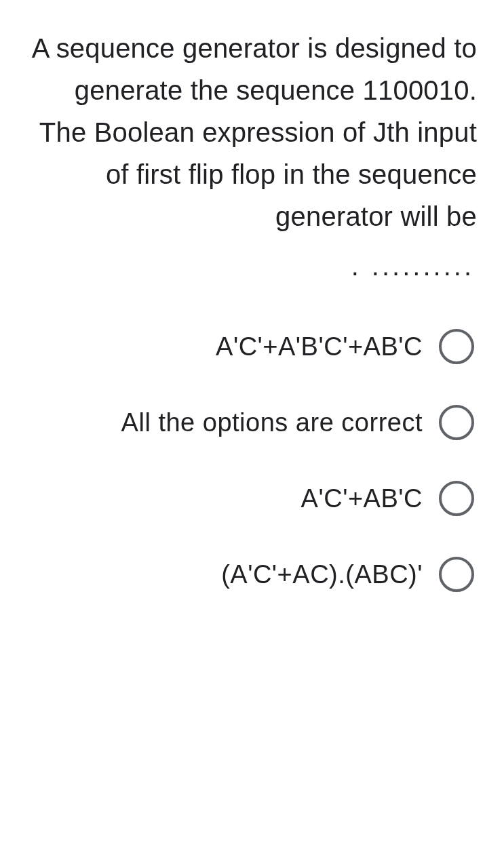  I want to click on fill-blank: . .........., so click(252, 266).